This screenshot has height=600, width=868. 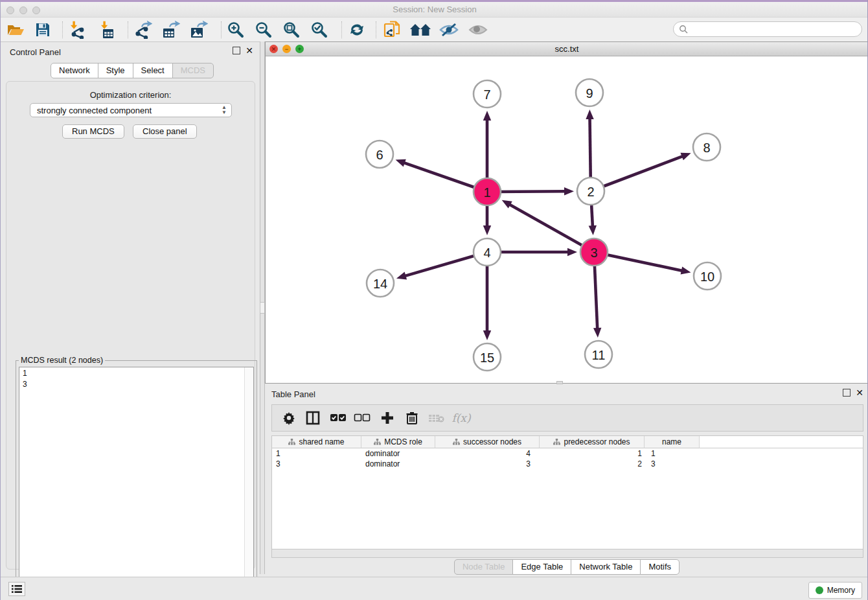 I want to click on node-table: shared nameMCDS rolesuccessor nodesprede…, so click(x=567, y=492).